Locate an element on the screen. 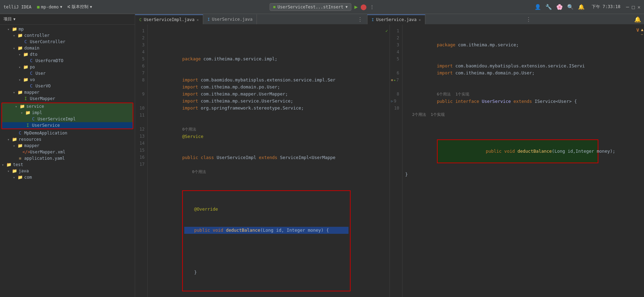 The height and width of the screenshot is (297, 644). tree-item-usermapper-xml: </> UserMapper.xml is located at coordinates (67, 152).